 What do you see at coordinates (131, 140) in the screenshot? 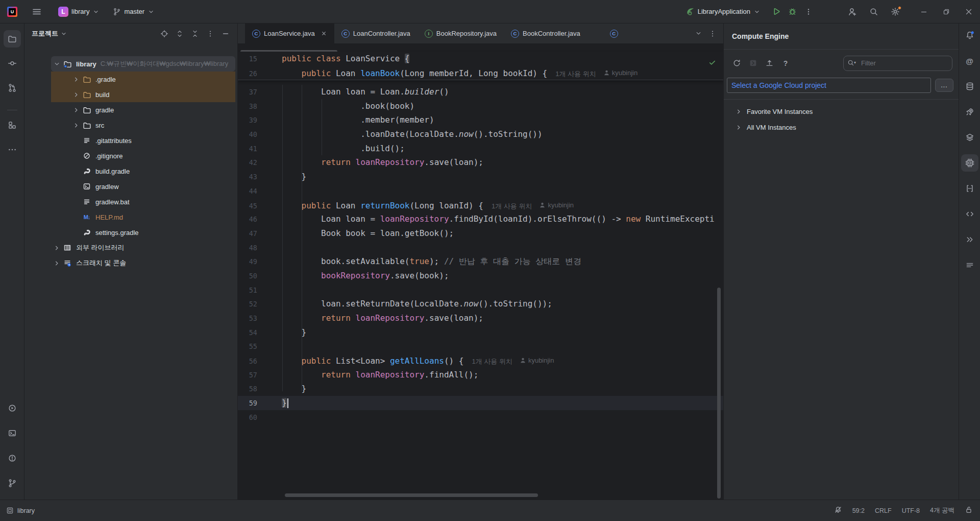
I see `tree-item-.gitattributes: .gitattributes` at bounding box center [131, 140].